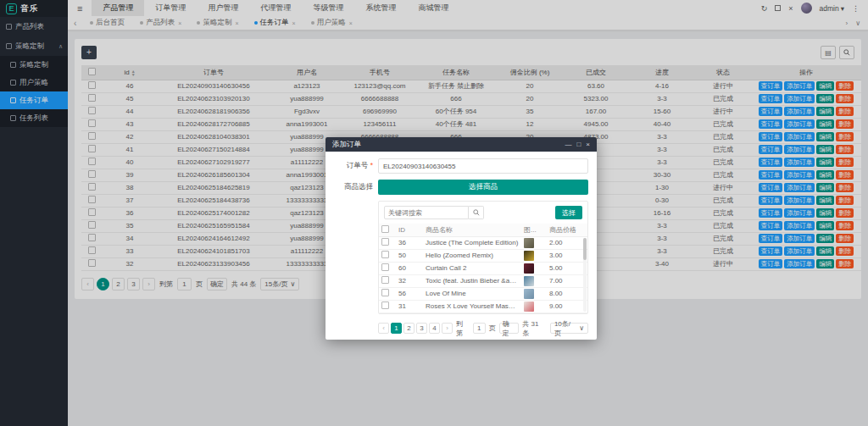 The width and height of the screenshot is (868, 426). I want to click on per-page-select: 10条/页∨, so click(570, 329).